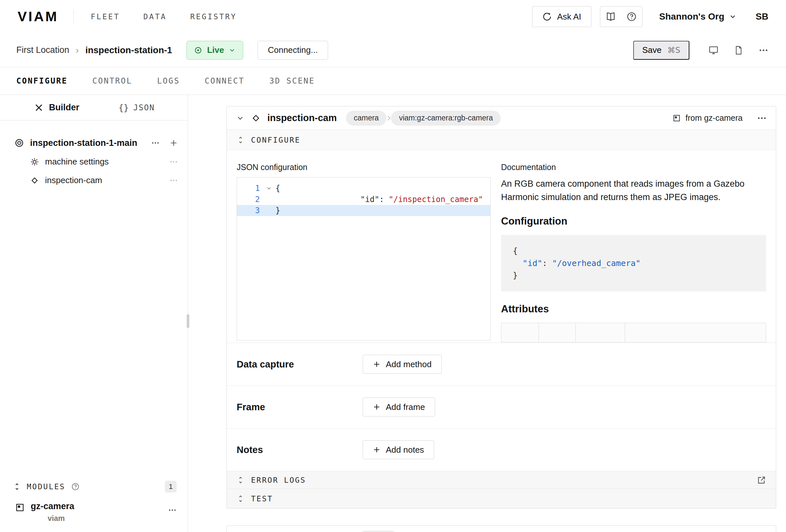 The height and width of the screenshot is (532, 786). What do you see at coordinates (762, 17) in the screenshot?
I see `avatar: SB` at bounding box center [762, 17].